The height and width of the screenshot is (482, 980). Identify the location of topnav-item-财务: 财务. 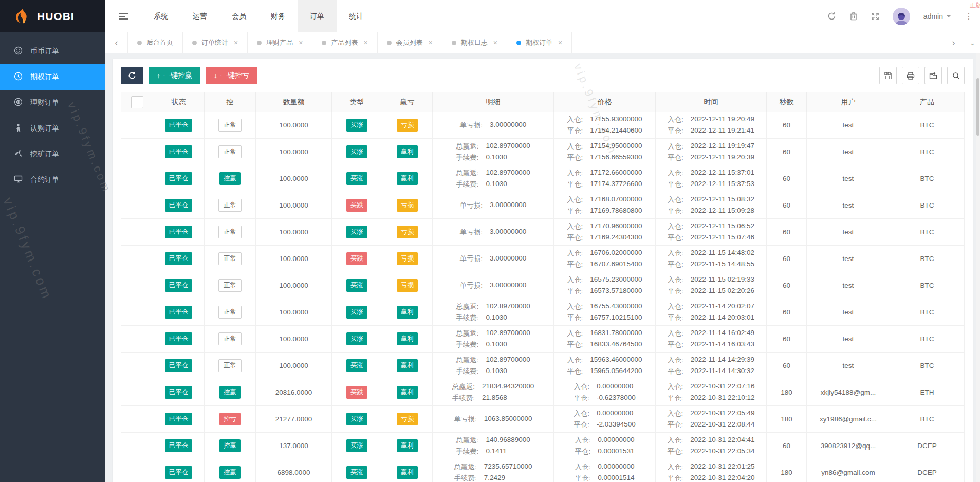
(278, 16).